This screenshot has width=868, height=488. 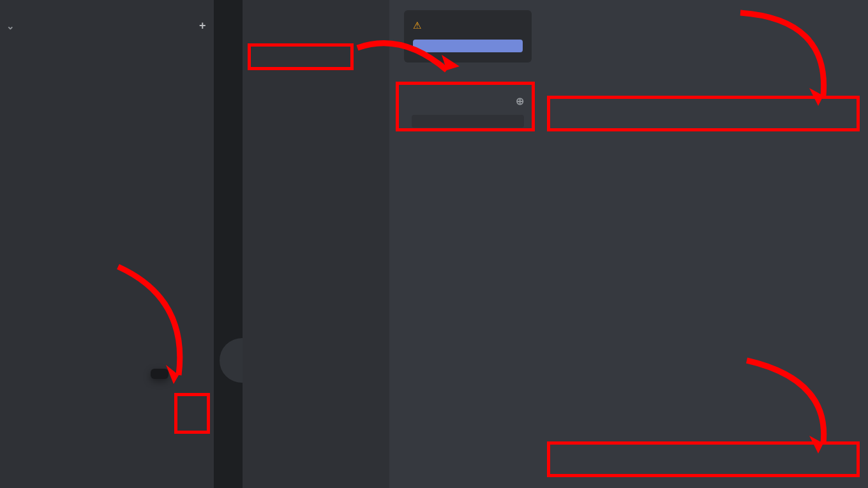 I want to click on delete-channel-button, so click(x=316, y=38).